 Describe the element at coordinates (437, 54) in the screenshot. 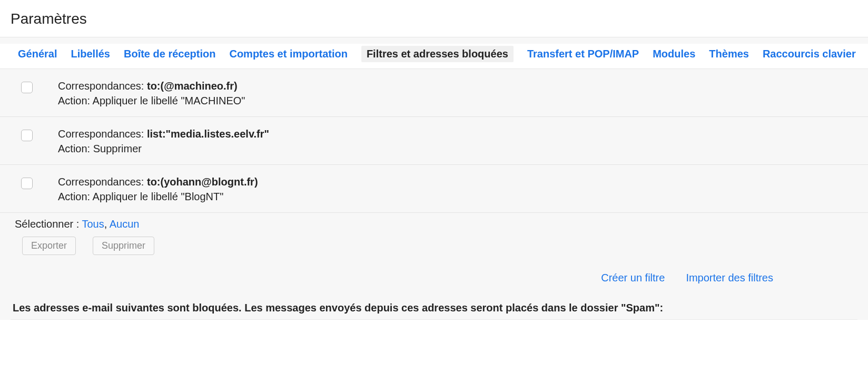

I see `tab-filters-blocked: Filtres et adresses bloquées` at that location.